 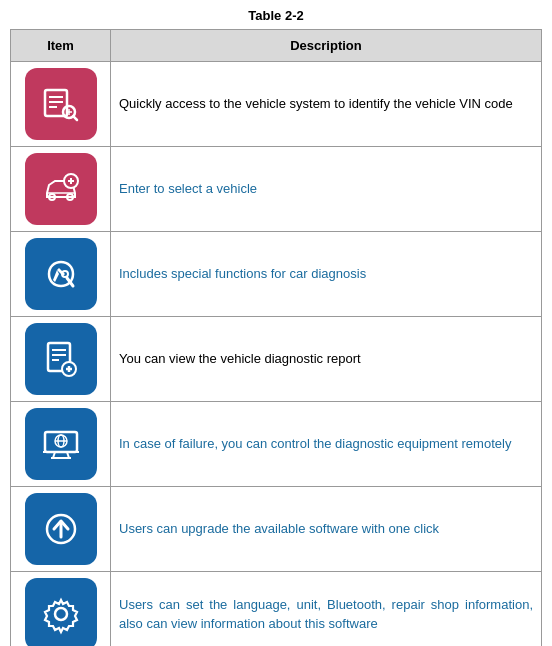 What do you see at coordinates (61, 614) in the screenshot?
I see `settings-svg` at bounding box center [61, 614].